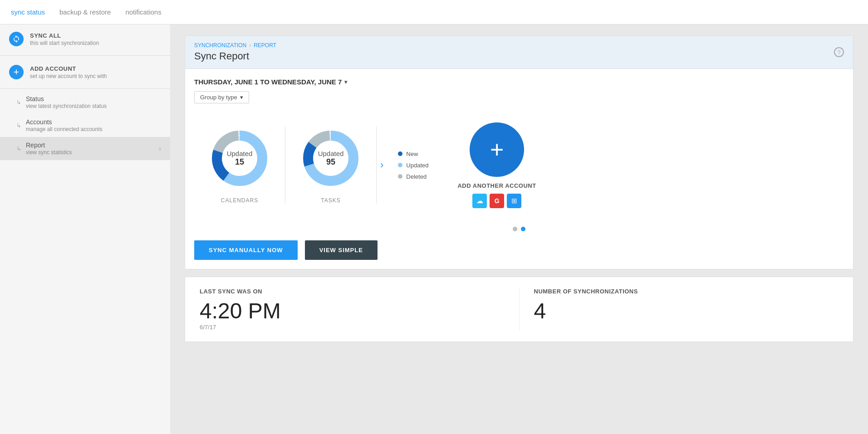 The height and width of the screenshot is (434, 868). I want to click on add-account-button: + ADD ACCOUNT set up new account to sync…, so click(85, 72).